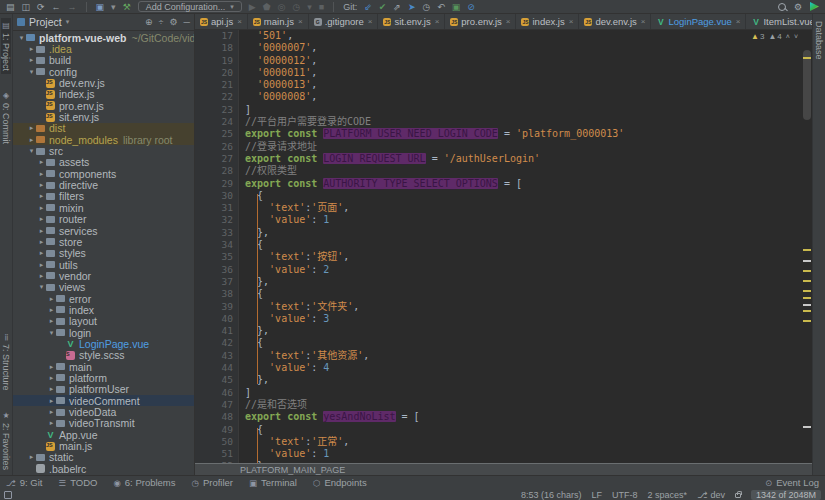  What do you see at coordinates (104, 196) in the screenshot?
I see `tree-item-filters: ▸filters` at bounding box center [104, 196].